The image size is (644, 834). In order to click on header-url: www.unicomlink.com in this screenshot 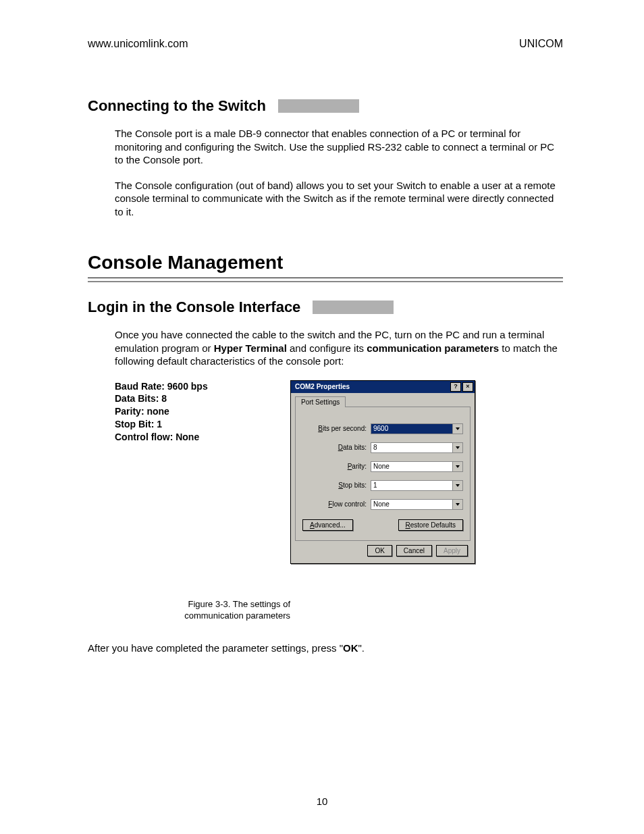, I will do `click(138, 44)`.